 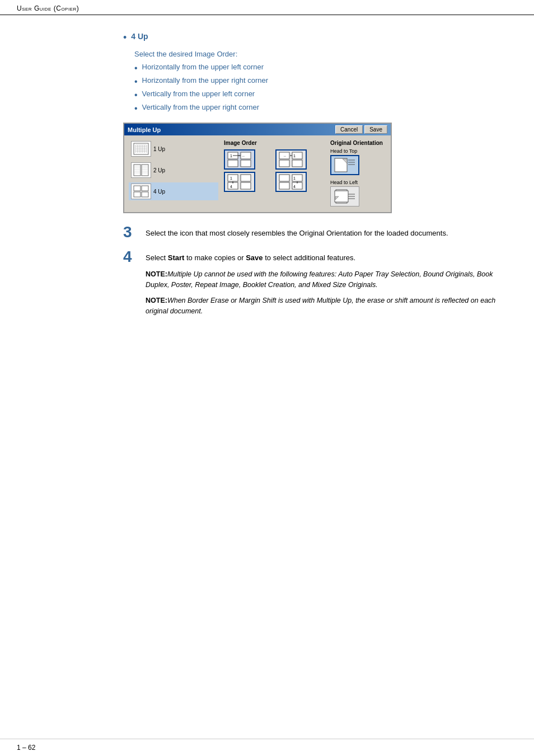 I want to click on dialog-body: 1 Up, so click(x=257, y=173).